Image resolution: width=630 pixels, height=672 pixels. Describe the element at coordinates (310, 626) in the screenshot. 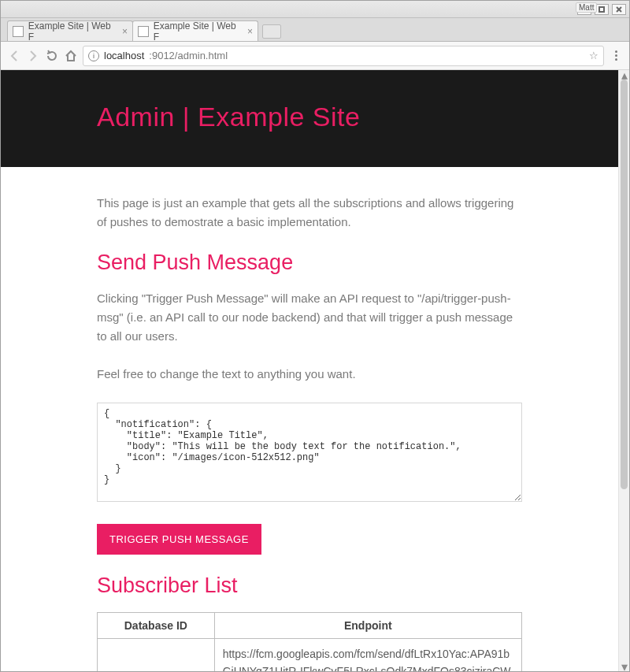

I see `table-header-row: Database ID Endpoint` at that location.